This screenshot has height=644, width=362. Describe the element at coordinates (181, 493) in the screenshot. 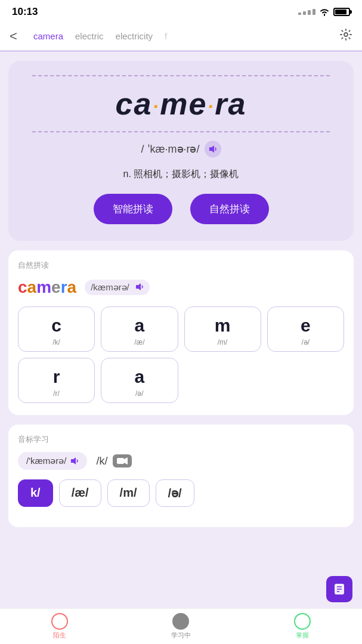

I see `phonetic-chips: k/ /æ/ /m/ /ə/` at that location.